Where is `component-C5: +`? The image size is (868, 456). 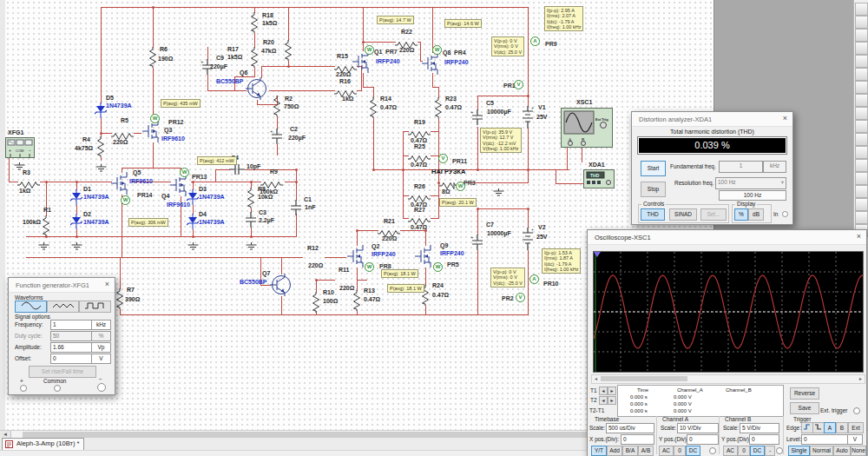
component-C5: + is located at coordinates (477, 119).